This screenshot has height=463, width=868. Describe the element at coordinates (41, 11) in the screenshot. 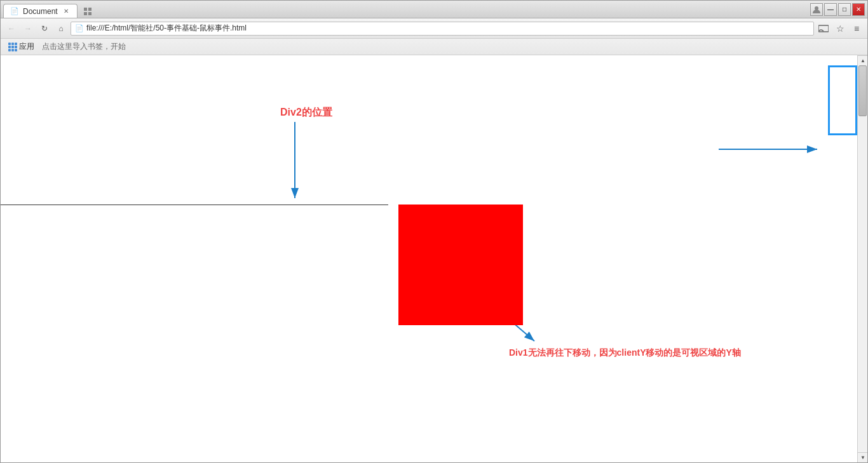

I see `active-tab: 📄 Document ✕` at that location.